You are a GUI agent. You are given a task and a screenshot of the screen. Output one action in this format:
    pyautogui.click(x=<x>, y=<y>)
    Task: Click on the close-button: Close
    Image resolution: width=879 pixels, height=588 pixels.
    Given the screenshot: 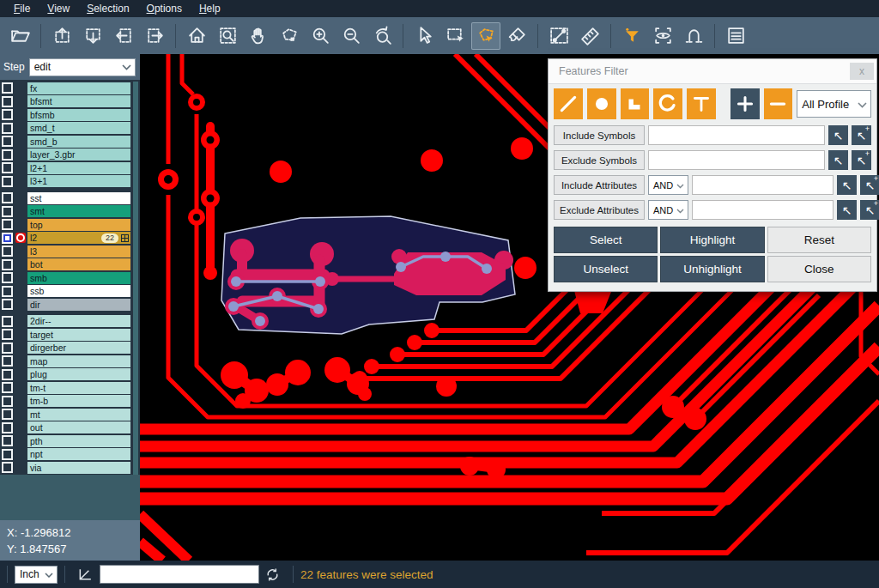 What is the action you would take?
    pyautogui.click(x=819, y=270)
    